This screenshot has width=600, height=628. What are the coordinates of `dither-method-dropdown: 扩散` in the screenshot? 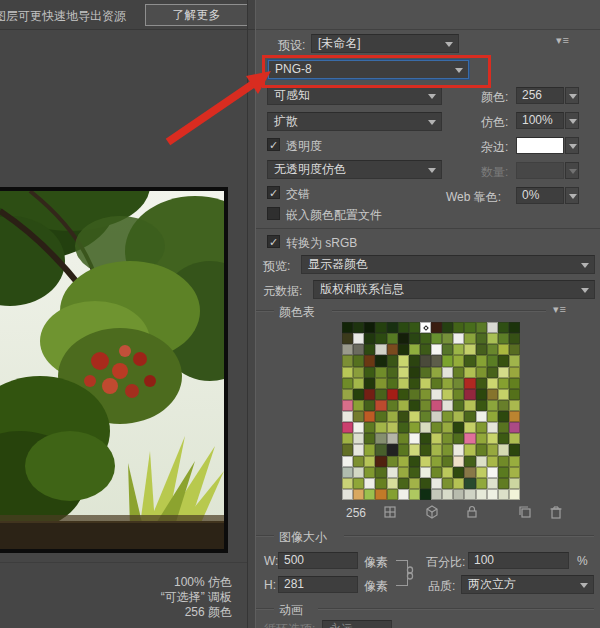 It's located at (354, 122).